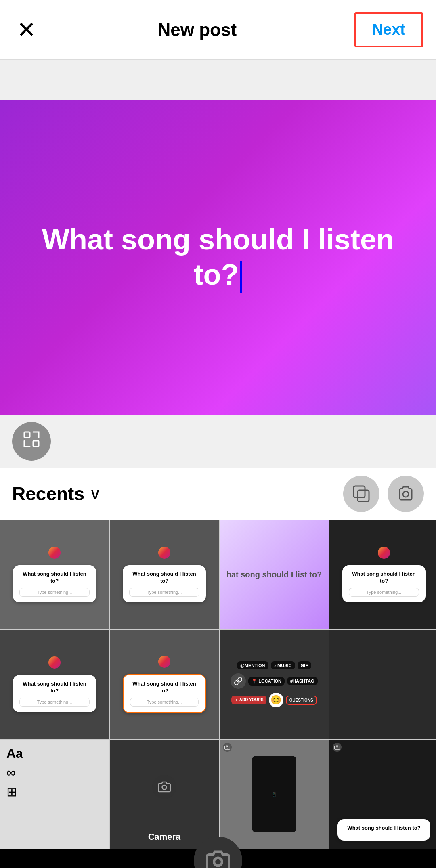  Describe the element at coordinates (218, 258) in the screenshot. I see `preview-text: What song should I listen to?` at that location.